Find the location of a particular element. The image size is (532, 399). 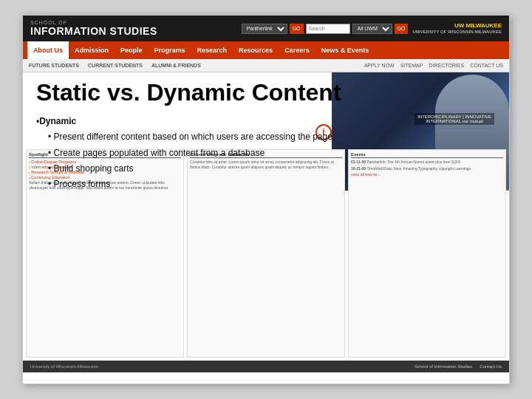

header-search-bar: Pantherlink GO All UWM GO is located at coordinates (325, 29).